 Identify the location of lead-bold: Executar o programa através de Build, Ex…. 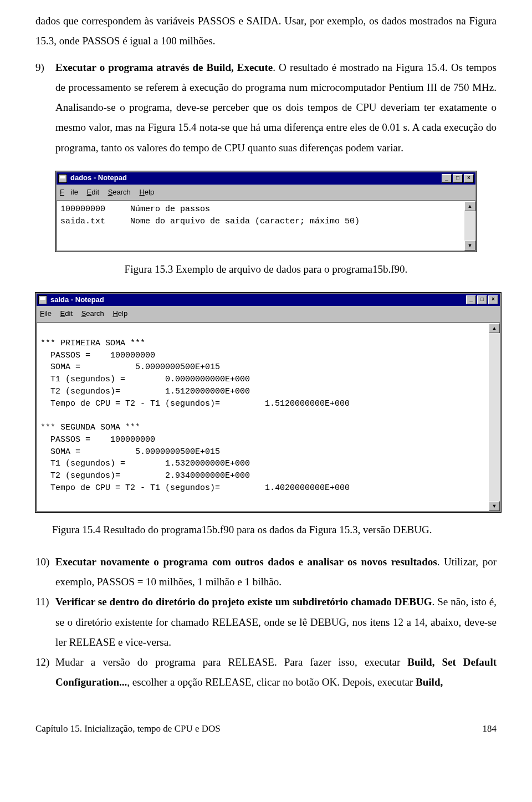
(164, 68).